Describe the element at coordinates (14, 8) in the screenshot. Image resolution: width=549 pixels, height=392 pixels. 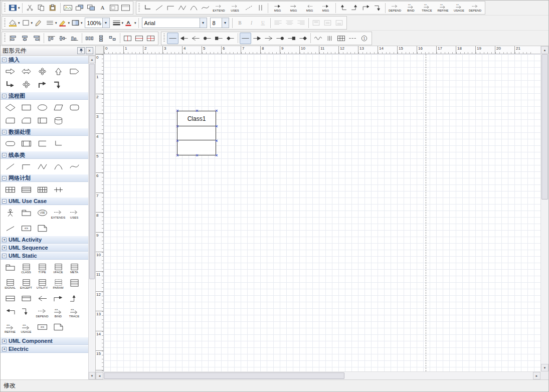
I see `save-button: ▾` at that location.